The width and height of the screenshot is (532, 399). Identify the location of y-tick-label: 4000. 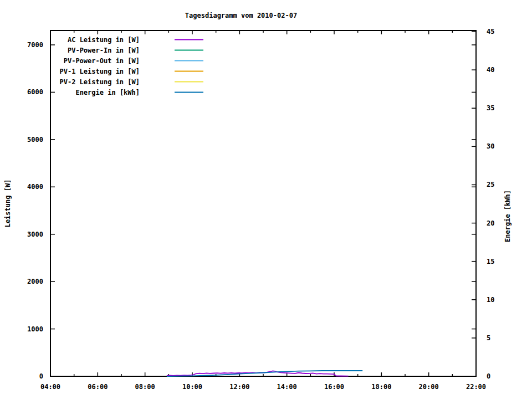
(35, 187).